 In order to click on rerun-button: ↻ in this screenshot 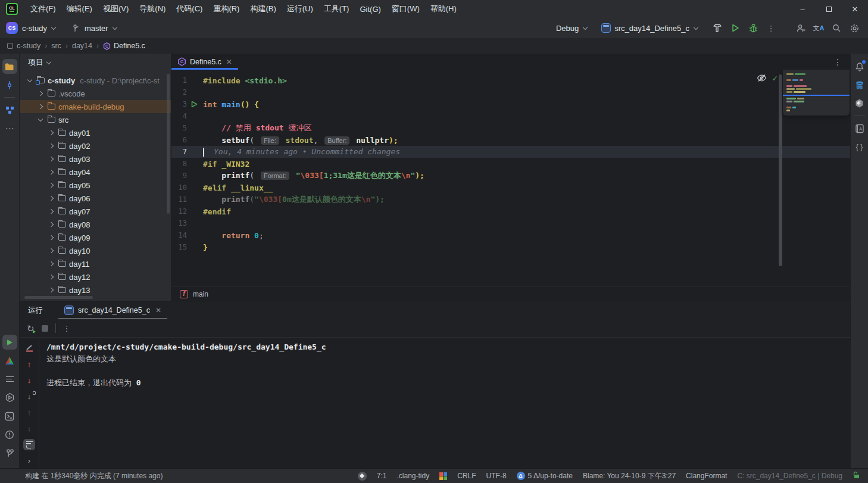, I will do `click(31, 329)`.